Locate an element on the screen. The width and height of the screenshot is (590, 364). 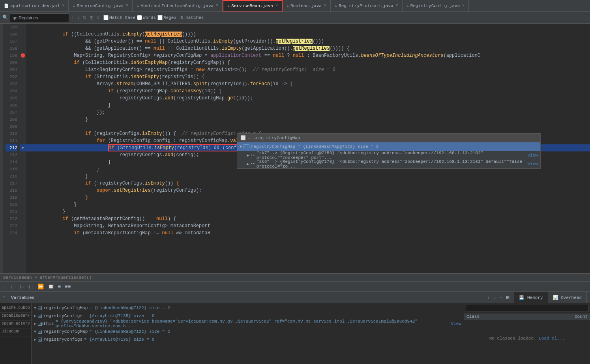
load-classes-link: Load cl... is located at coordinates (552, 338).